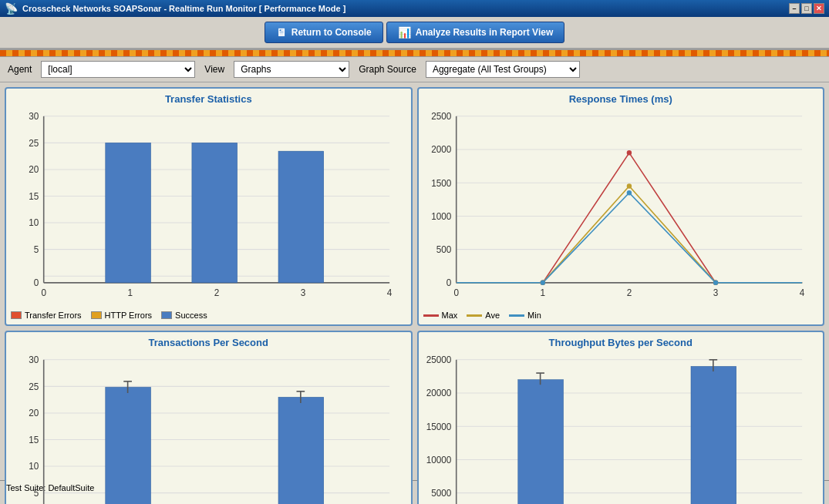 This screenshot has height=504, width=829. I want to click on svg-text: 2000, so click(441, 150).